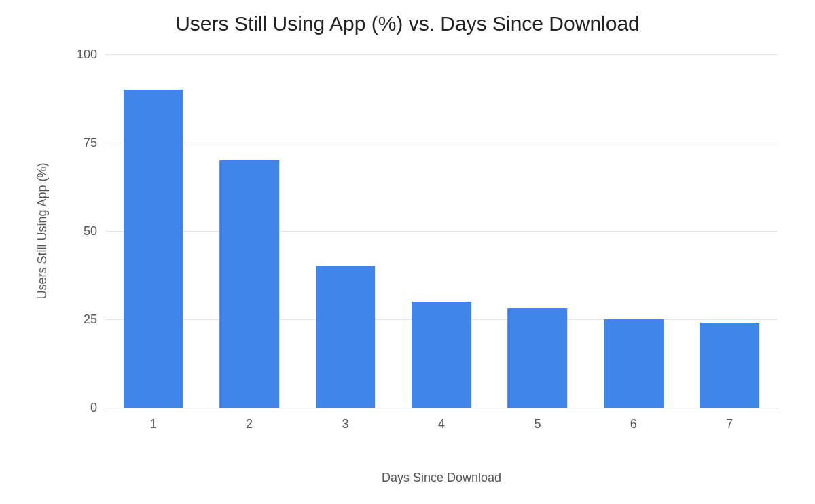  I want to click on bar-slot: 6, so click(633, 231).